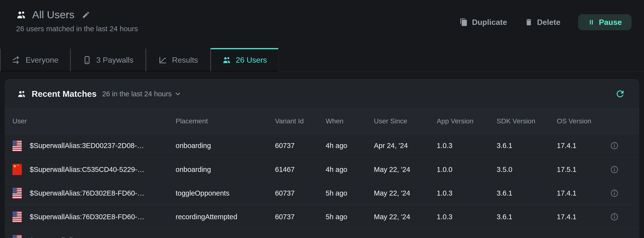 This screenshot has height=238, width=644. What do you see at coordinates (549, 22) in the screenshot?
I see `delete-label: Delete` at bounding box center [549, 22].